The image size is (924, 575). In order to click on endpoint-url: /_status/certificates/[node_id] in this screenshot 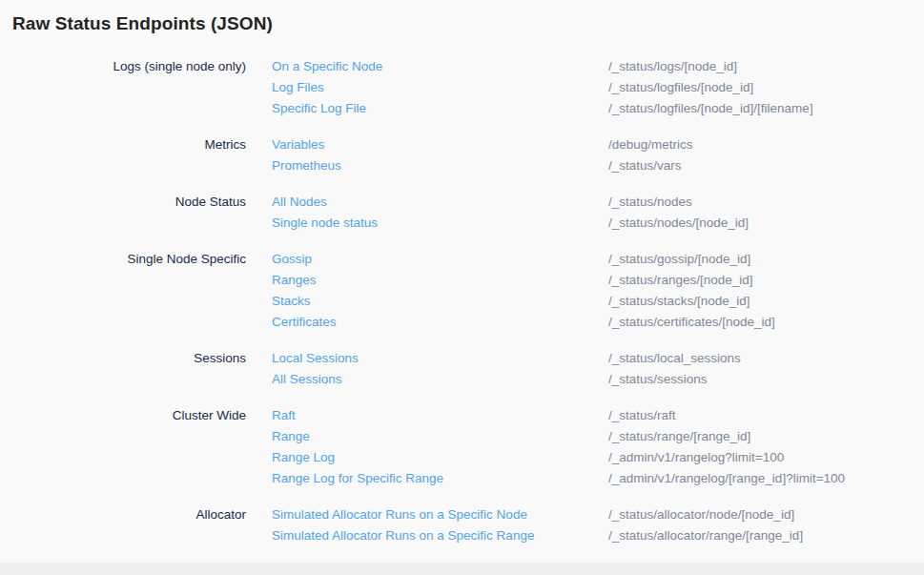, I will do `click(767, 322)`.